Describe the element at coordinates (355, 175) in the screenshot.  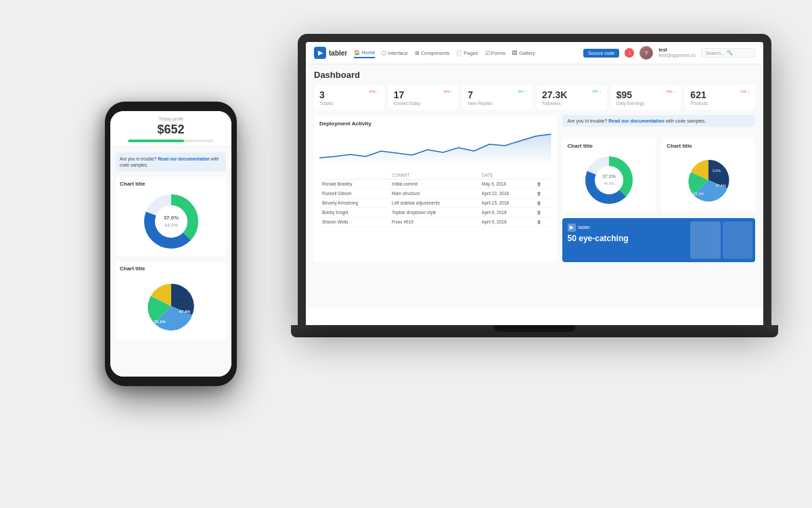
I see `col-name` at that location.